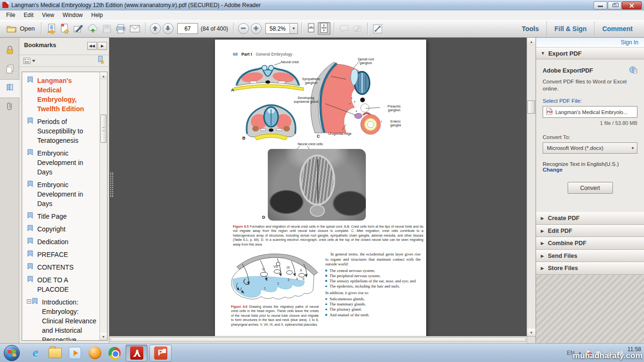 The height and width of the screenshot is (362, 644). Describe the element at coordinates (590, 54) in the screenshot. I see `export-pdf-header: ▼ Export PDF` at that location.